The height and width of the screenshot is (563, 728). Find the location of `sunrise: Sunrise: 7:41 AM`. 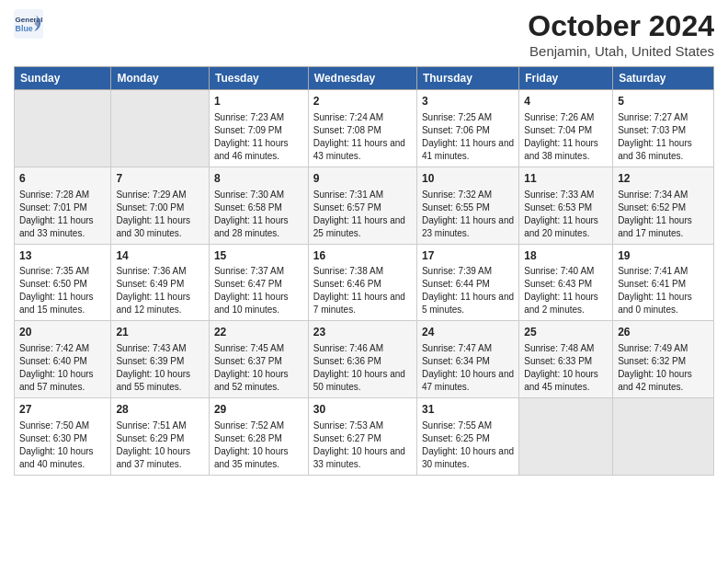

sunrise: Sunrise: 7:41 AM is located at coordinates (653, 270).